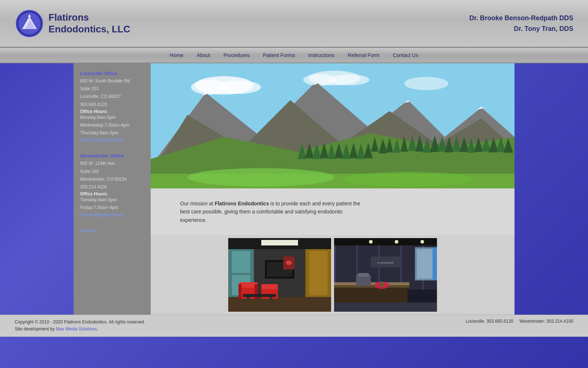  I want to click on nav-contact-us: Contact Us, so click(406, 55).